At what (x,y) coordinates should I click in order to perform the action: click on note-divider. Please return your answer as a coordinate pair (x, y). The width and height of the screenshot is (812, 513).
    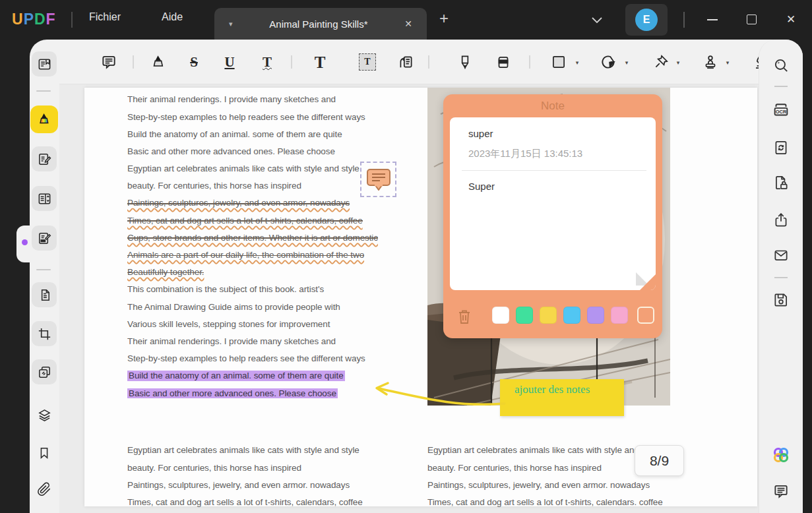
    Looking at the image, I should click on (554, 170).